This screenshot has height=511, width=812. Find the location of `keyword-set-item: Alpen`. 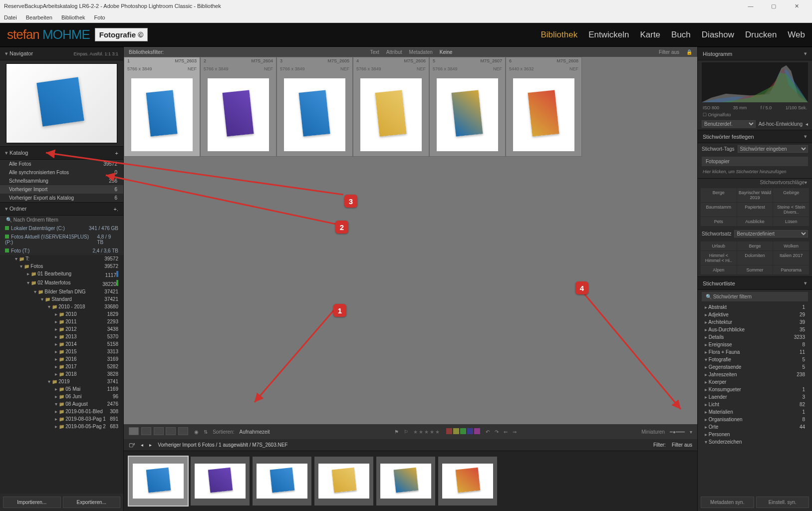

keyword-set-item: Alpen is located at coordinates (719, 270).